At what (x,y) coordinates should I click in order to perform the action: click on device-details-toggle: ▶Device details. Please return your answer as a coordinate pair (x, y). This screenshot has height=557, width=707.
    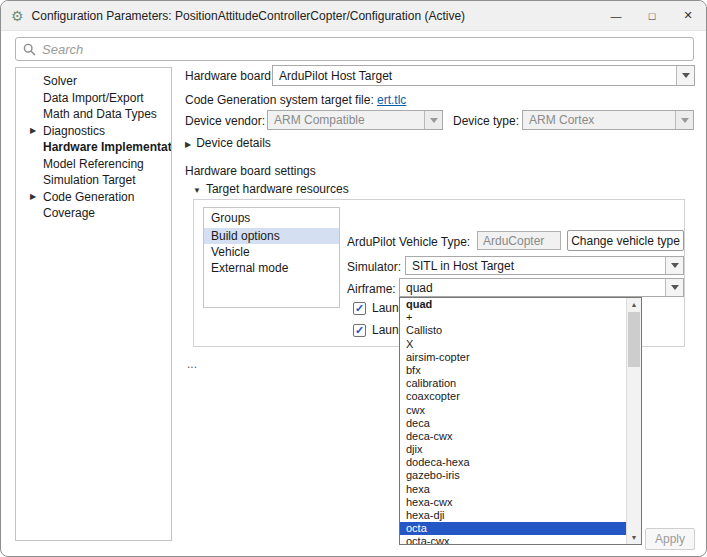
    Looking at the image, I should click on (228, 143).